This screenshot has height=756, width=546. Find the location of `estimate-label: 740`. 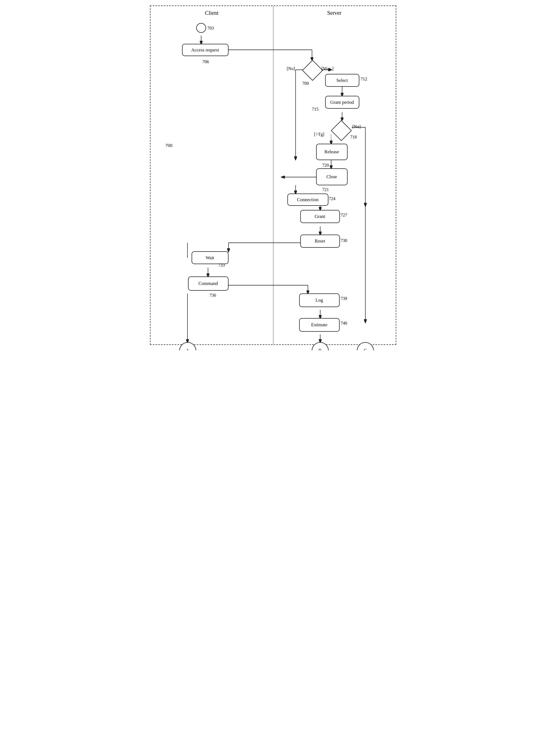

estimate-label: 740 is located at coordinates (344, 323).